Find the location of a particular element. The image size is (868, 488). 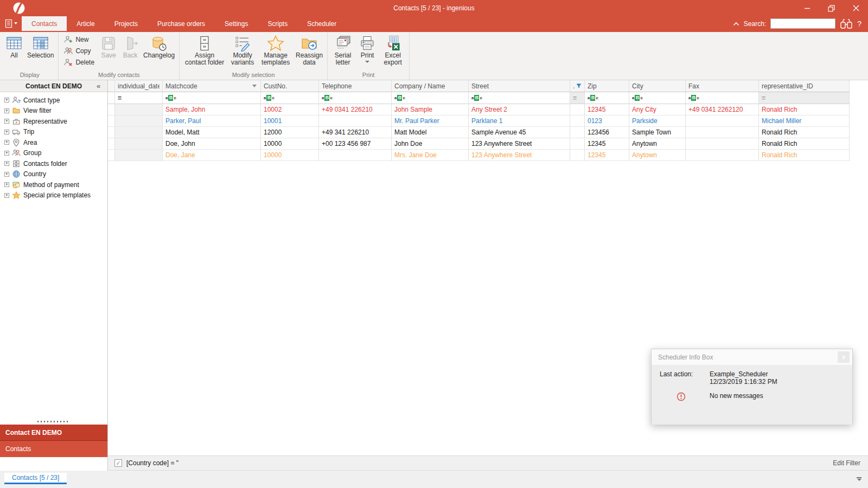

sidebar-item-special-price-templates: Special price templates is located at coordinates (54, 196).